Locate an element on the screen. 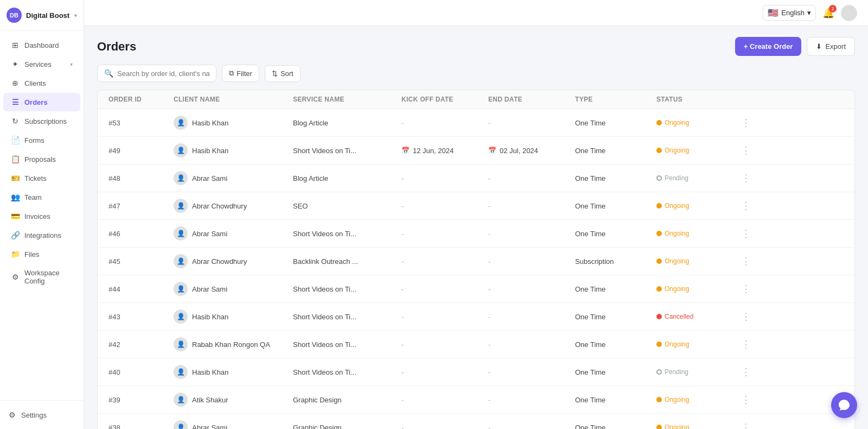 Image resolution: width=868 pixels, height=429 pixels. sidebar-item-clients: ⊕ Clients is located at coordinates (42, 83).